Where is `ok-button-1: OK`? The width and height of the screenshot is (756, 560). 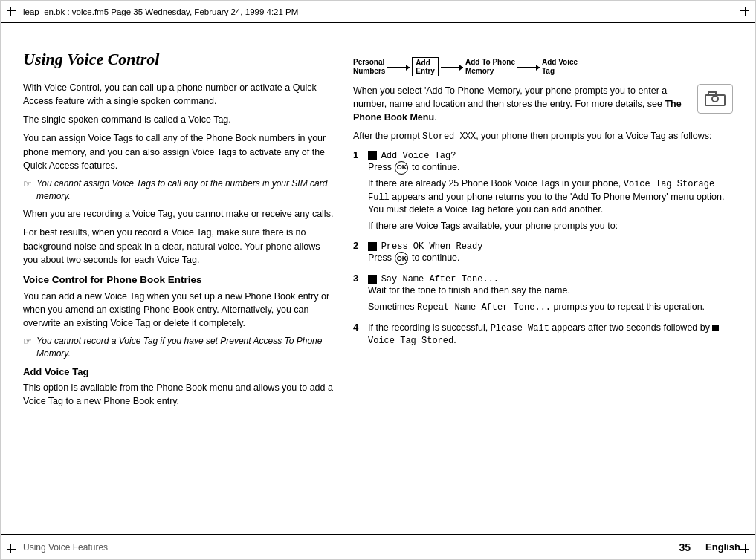
ok-button-1: OK is located at coordinates (401, 168).